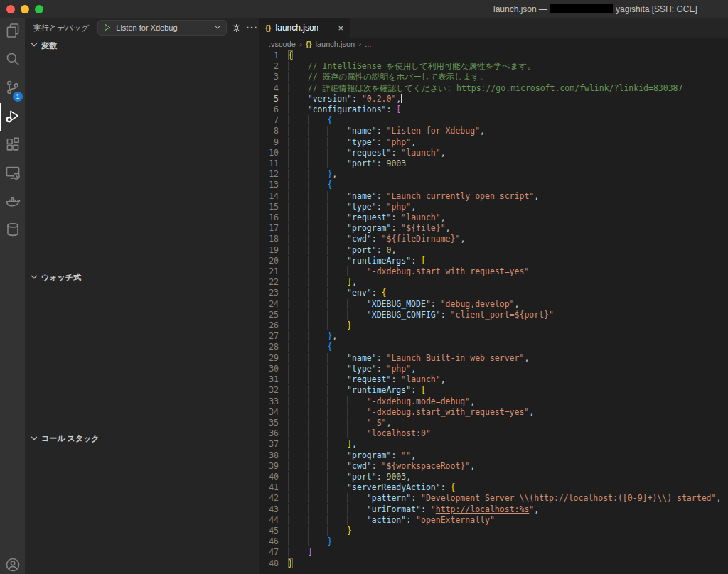  Describe the element at coordinates (493, 185) in the screenshot. I see `code-line: 13 {` at that location.